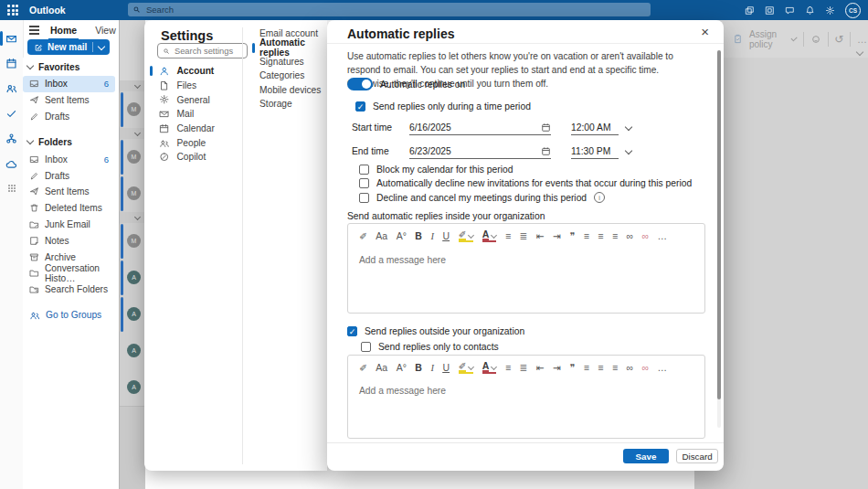 The image size is (868, 489). Describe the element at coordinates (289, 75) in the screenshot. I see `settings-subnav-categories: Categories` at that location.